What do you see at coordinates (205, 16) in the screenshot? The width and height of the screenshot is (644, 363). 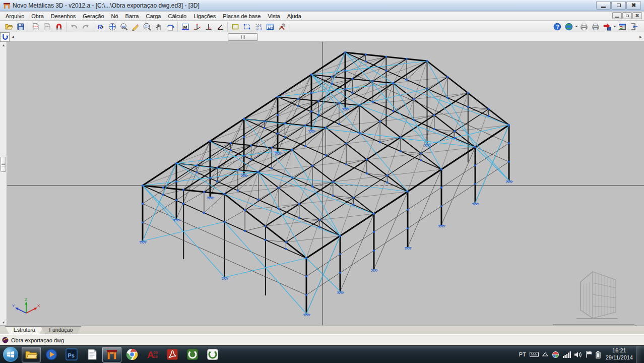 I see `menu-item-ligacoes: Ligações` at bounding box center [205, 16].